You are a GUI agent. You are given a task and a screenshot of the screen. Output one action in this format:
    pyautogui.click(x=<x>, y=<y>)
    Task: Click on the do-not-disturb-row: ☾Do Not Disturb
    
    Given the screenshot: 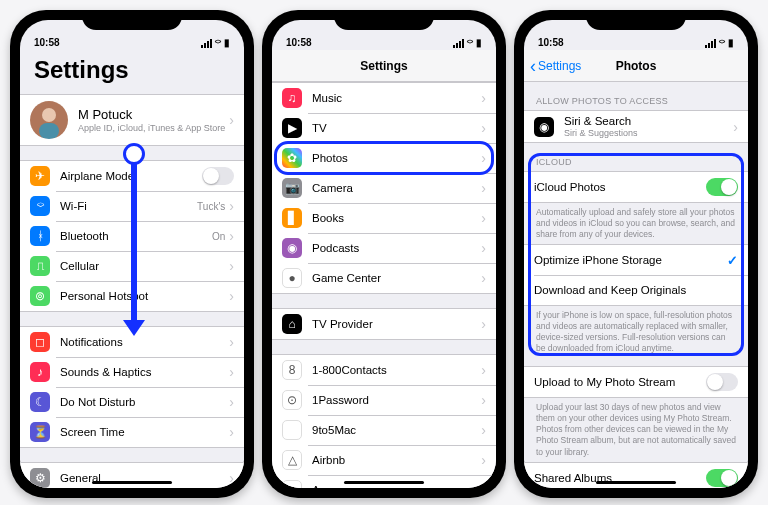 What is the action you would take?
    pyautogui.click(x=132, y=402)
    